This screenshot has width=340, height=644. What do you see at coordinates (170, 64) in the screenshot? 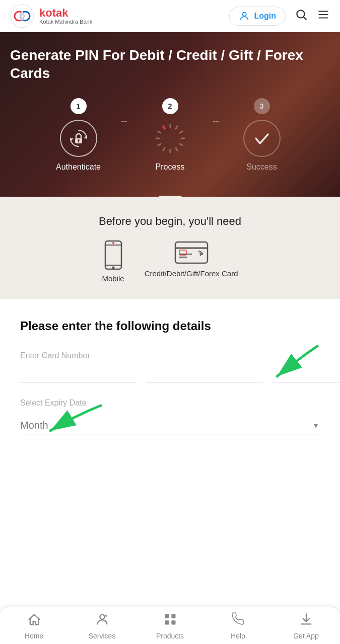
I see `hero-title: Generate PIN For Debit / Credit / Gift /…` at bounding box center [170, 64].